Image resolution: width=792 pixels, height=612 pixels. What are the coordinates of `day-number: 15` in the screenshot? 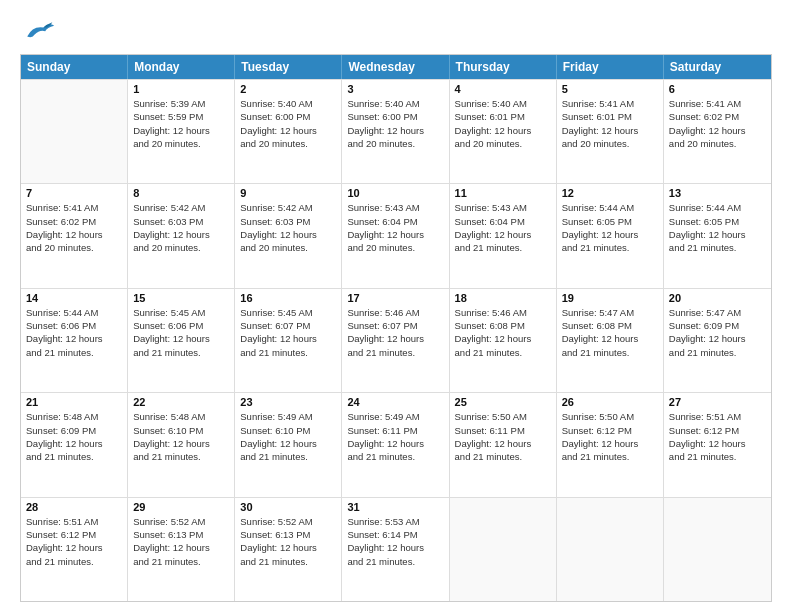 It's located at (181, 298).